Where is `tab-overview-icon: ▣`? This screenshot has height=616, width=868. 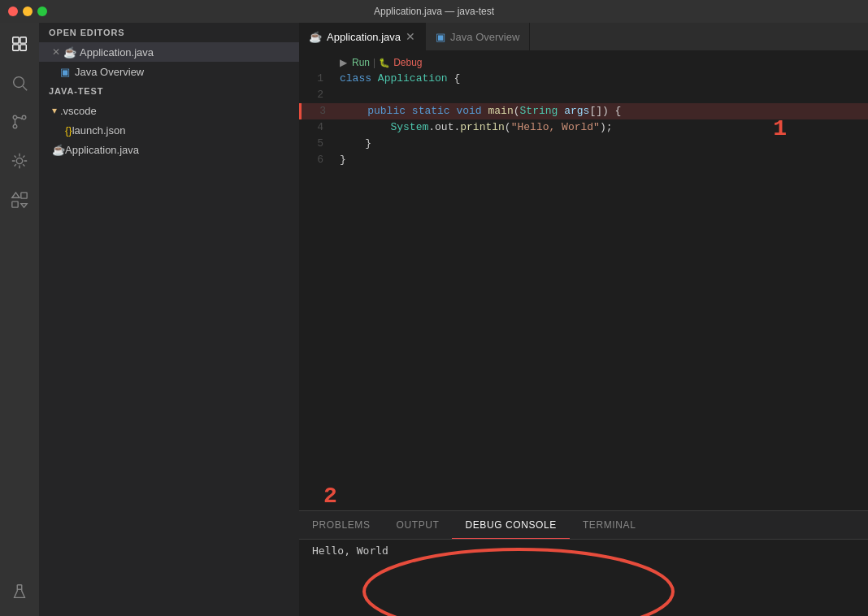
tab-overview-icon: ▣ is located at coordinates (441, 37).